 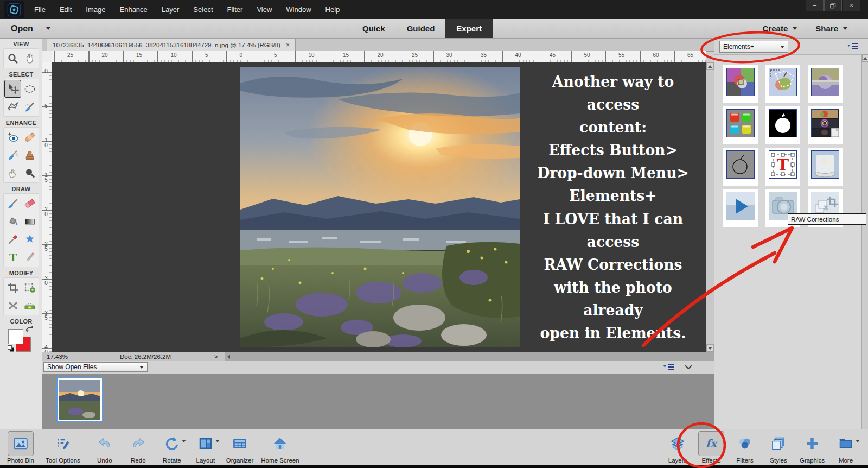 I want to click on effect-photo-strip, so click(x=825, y=125).